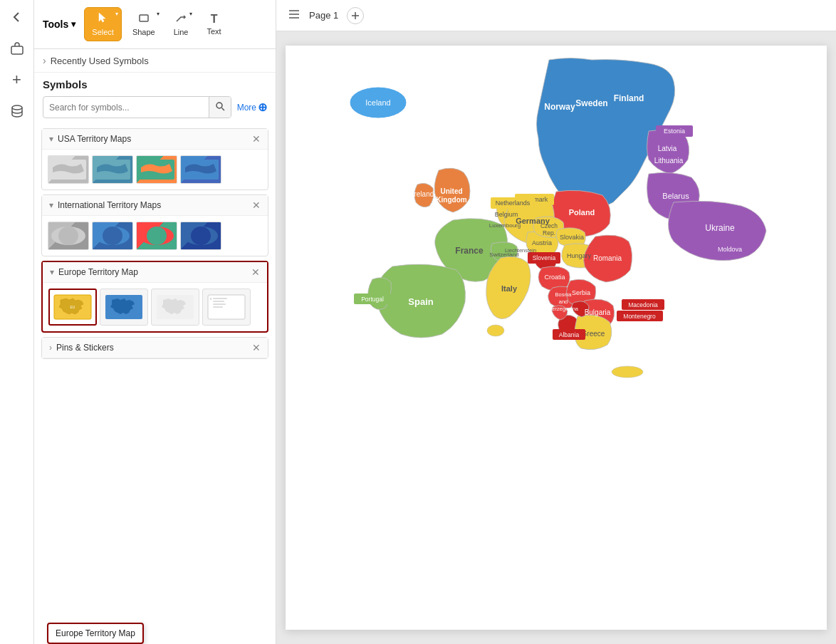  I want to click on eu-symbol-grid: EU, so click(155, 307).